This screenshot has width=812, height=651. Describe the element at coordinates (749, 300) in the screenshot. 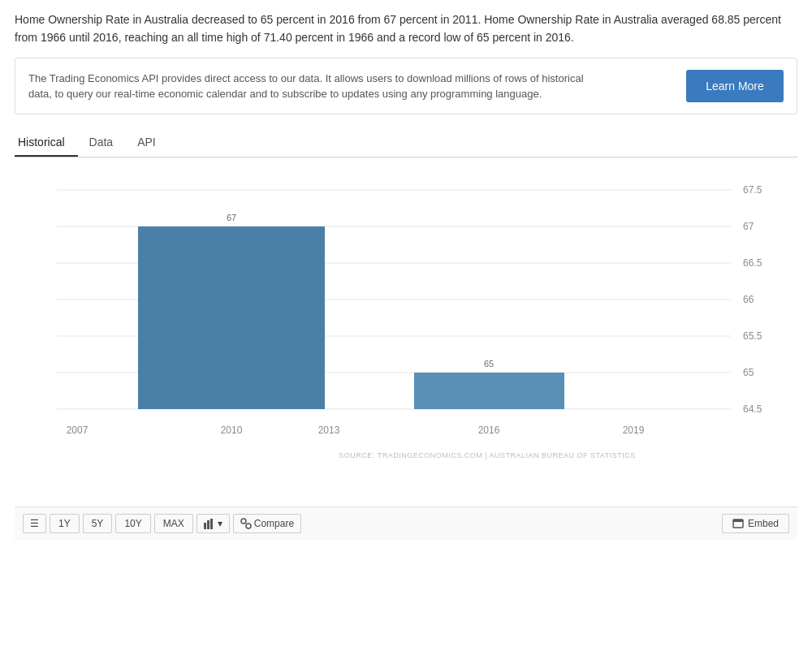

I see `svg-text: 66` at that location.